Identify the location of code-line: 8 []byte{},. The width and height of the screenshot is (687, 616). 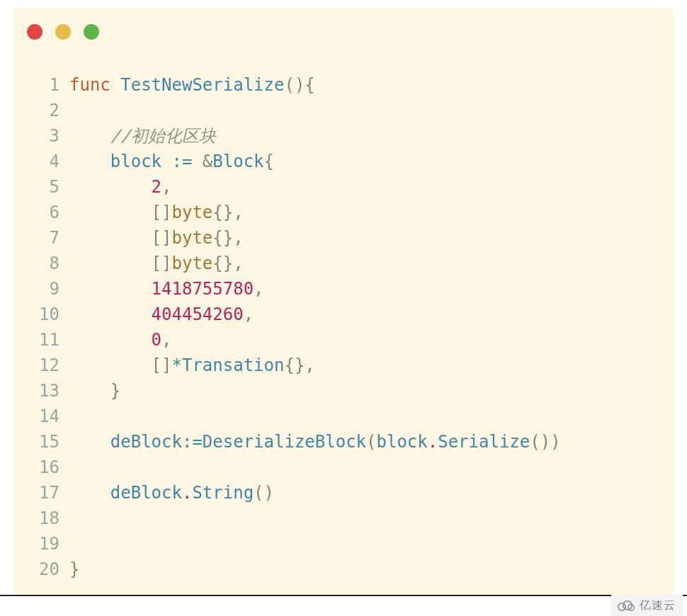
(344, 263).